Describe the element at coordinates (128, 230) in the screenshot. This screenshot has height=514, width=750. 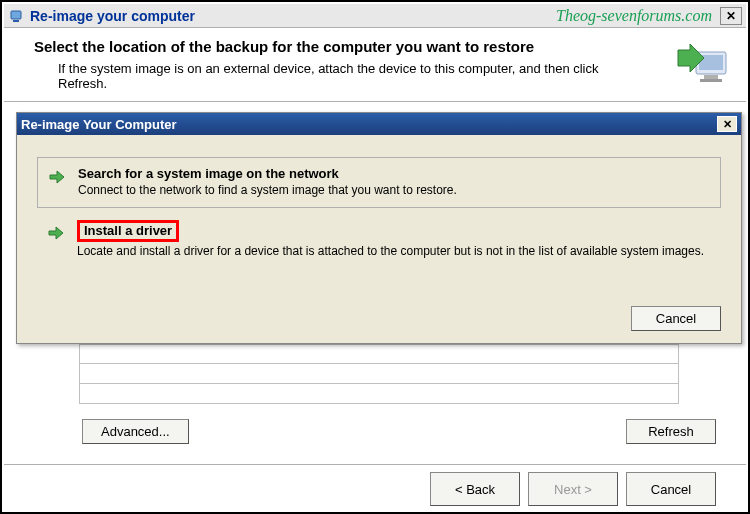
I see `option-title: Install a driver` at that location.